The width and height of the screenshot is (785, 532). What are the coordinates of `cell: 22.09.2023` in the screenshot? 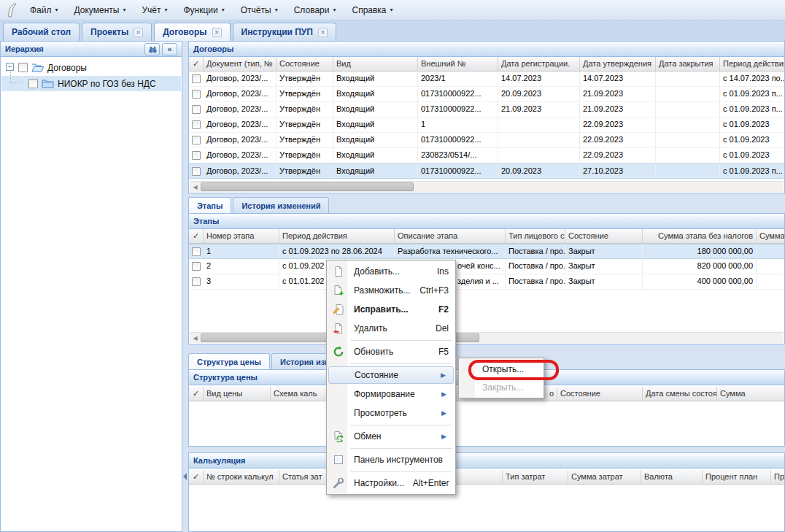 It's located at (618, 140).